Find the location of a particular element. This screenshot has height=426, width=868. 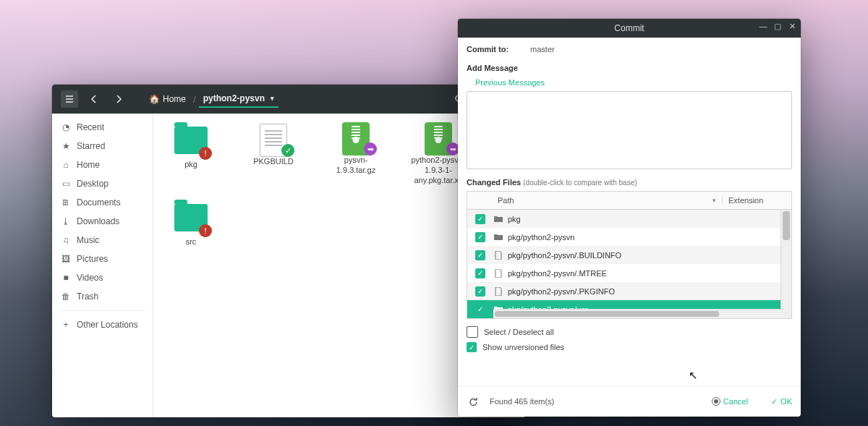

check-icon: ✓ is located at coordinates (774, 402).